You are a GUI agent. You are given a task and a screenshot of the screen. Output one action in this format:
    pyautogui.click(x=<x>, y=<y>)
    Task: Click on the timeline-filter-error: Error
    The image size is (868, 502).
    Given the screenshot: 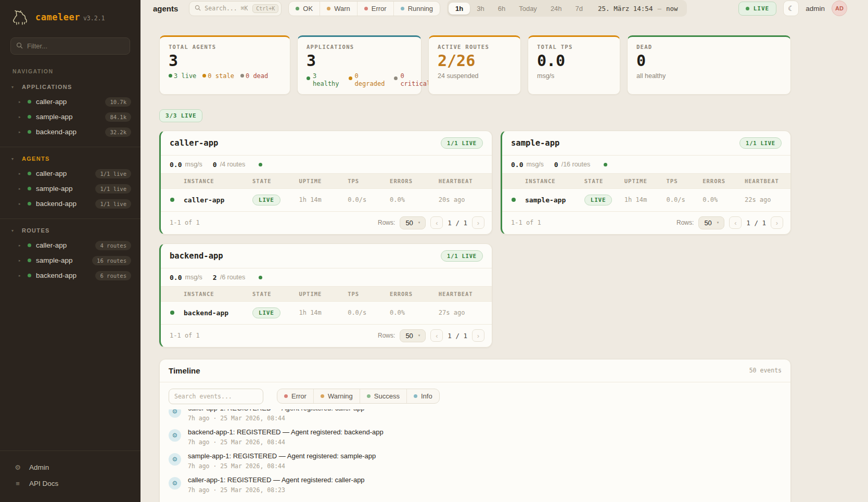 What is the action you would take?
    pyautogui.click(x=296, y=396)
    